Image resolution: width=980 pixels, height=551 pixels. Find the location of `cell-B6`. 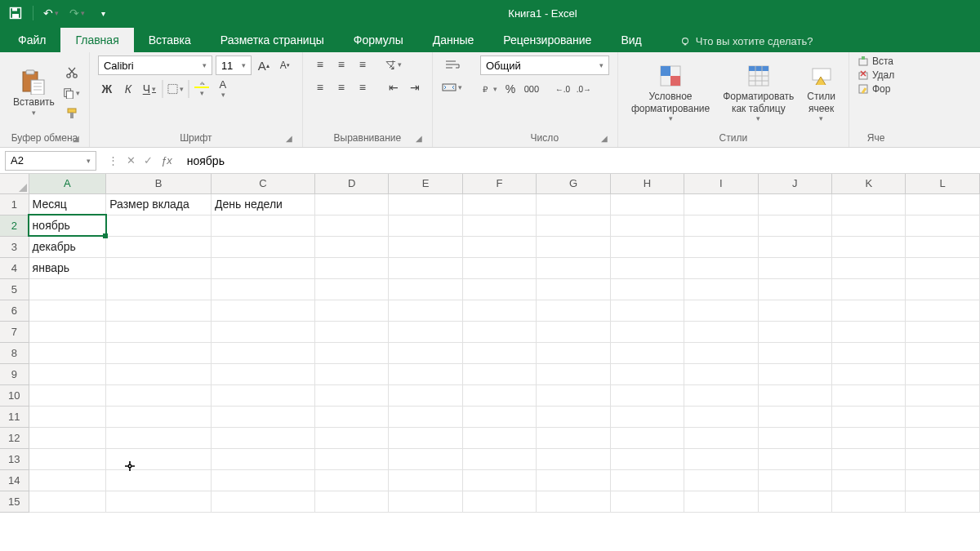

cell-B6 is located at coordinates (158, 310).